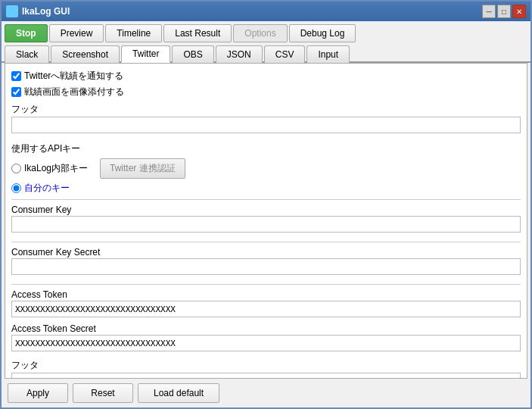 This screenshot has width=532, height=409. I want to click on notify-checkbox, so click(17, 76).